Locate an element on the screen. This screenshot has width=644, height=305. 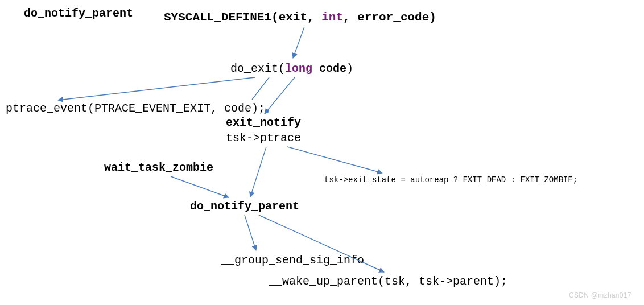
arrow-wtz-to-donotify is located at coordinates (200, 187).